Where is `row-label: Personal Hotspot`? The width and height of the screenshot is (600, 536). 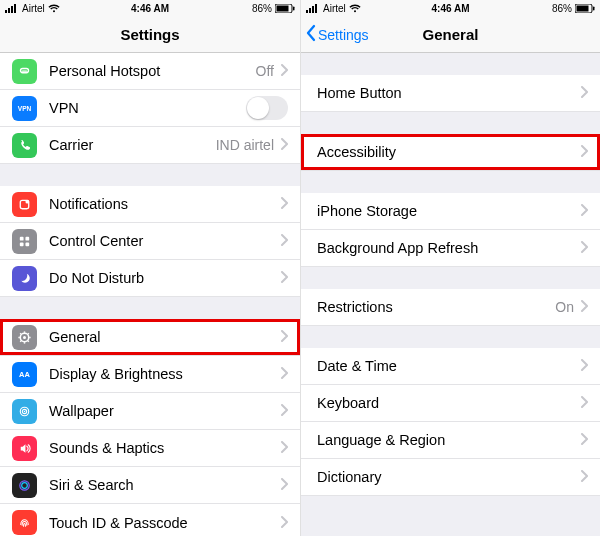 row-label: Personal Hotspot is located at coordinates (152, 71).